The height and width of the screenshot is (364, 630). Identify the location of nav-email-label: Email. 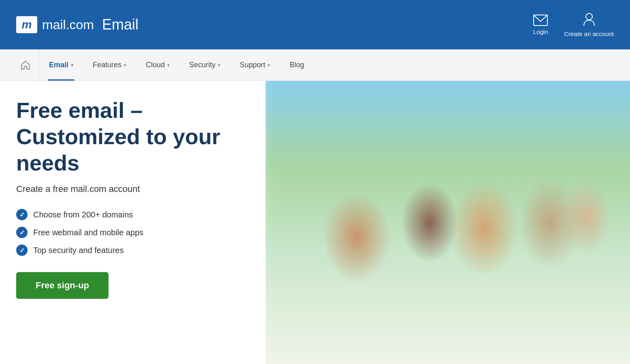
(59, 65).